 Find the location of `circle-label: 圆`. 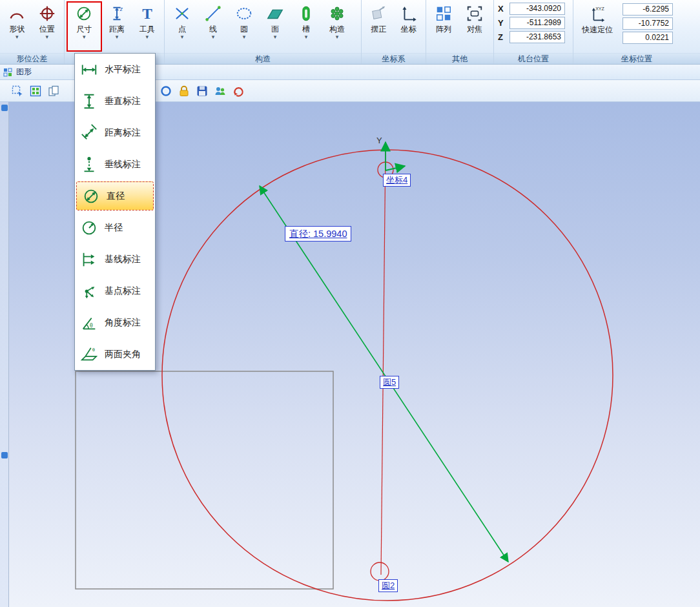

circle-label: 圆 is located at coordinates (244, 30).